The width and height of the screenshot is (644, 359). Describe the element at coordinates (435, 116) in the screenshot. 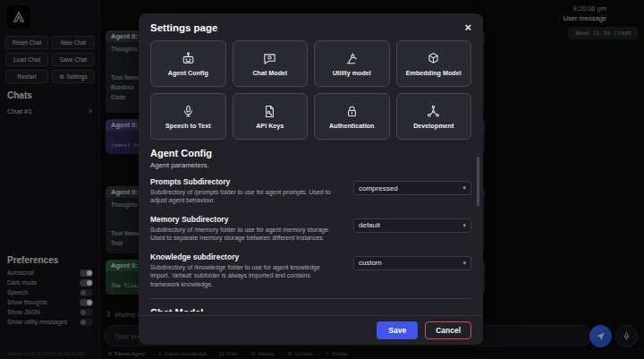

I see `nav-development: Development` at that location.